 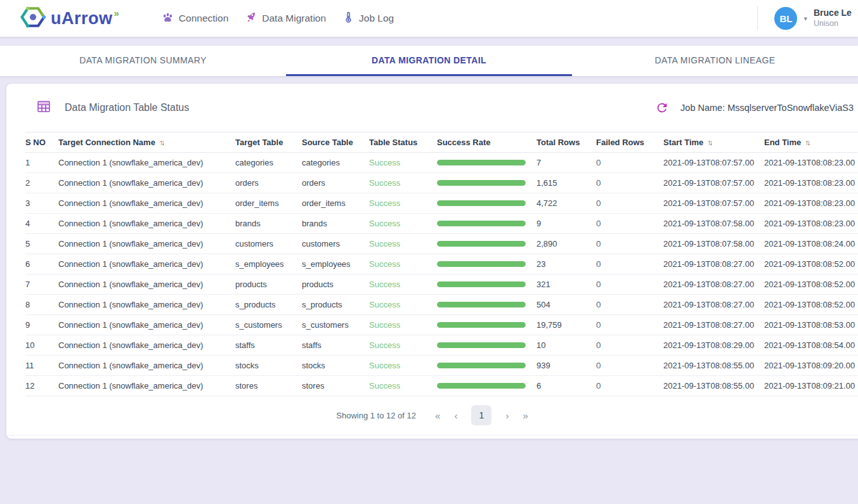 I want to click on column-label: S NO, so click(x=36, y=142).